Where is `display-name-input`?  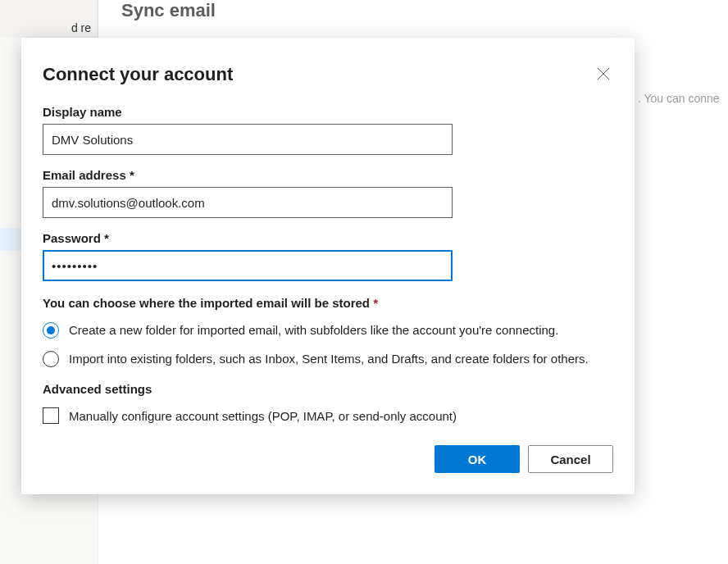
display-name-input is located at coordinates (248, 139).